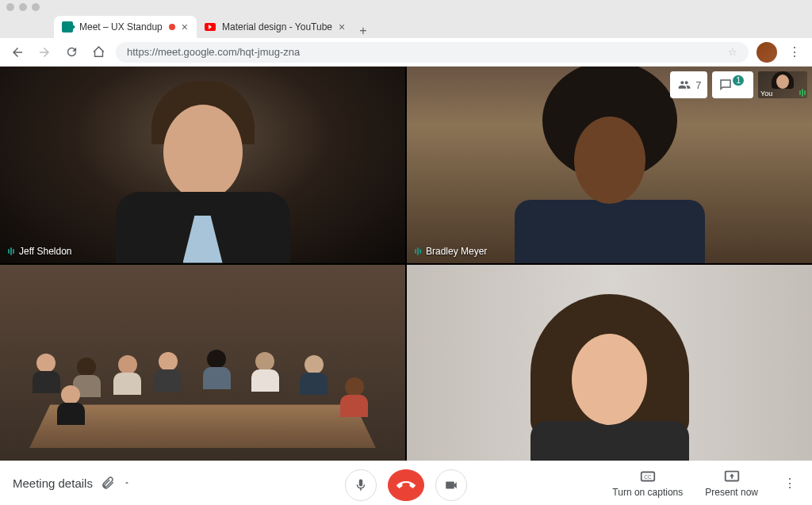  I want to click on meeting-bottom-bar: Meeting details CC Turn on captions Pres…, so click(406, 483).